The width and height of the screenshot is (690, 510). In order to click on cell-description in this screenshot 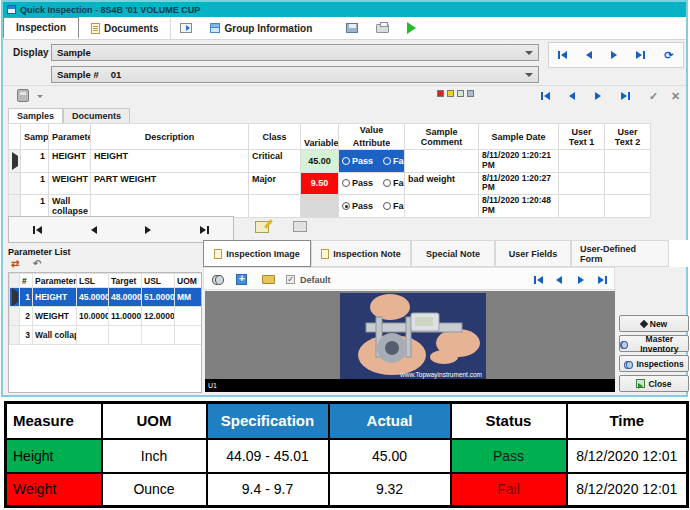, I will do `click(170, 206)`.